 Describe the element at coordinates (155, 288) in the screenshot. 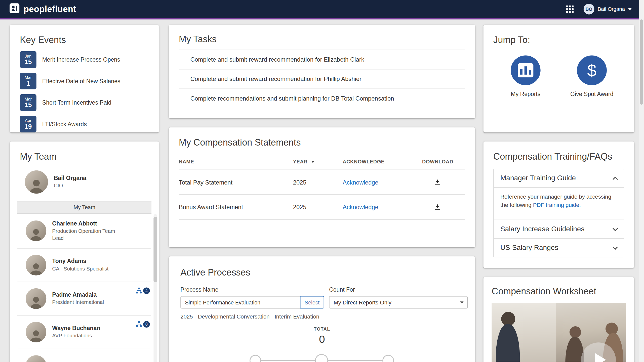

I see `team-list-scrollbar` at that location.